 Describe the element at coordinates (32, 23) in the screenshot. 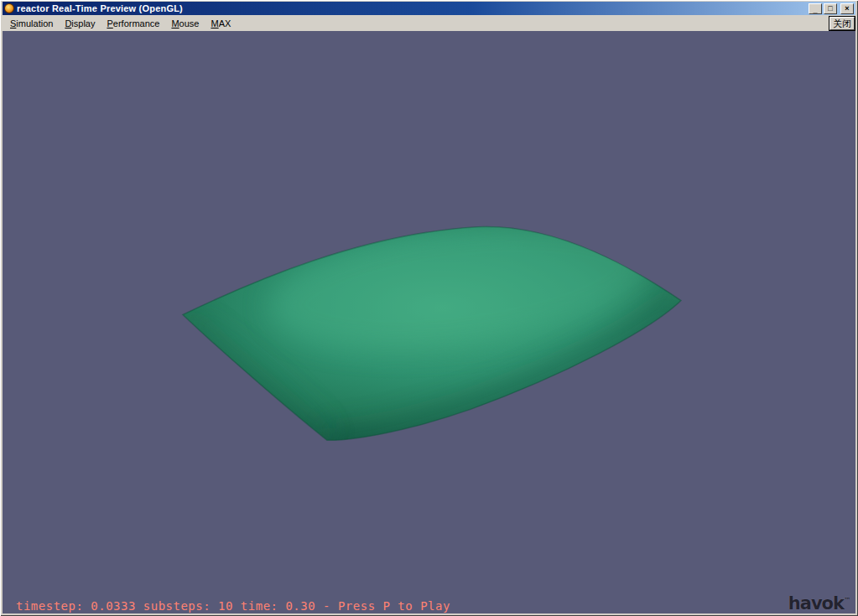

I see `menu-simulation: Simulation` at that location.